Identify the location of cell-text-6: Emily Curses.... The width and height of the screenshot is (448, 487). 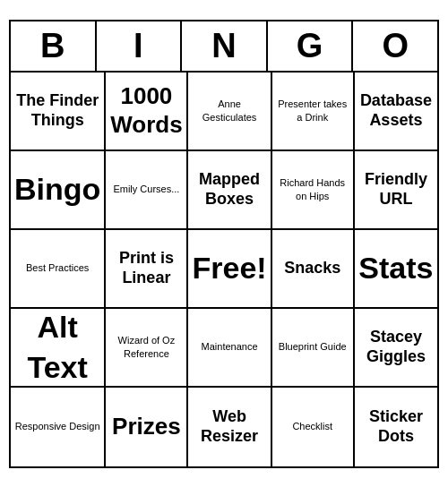
(146, 189).